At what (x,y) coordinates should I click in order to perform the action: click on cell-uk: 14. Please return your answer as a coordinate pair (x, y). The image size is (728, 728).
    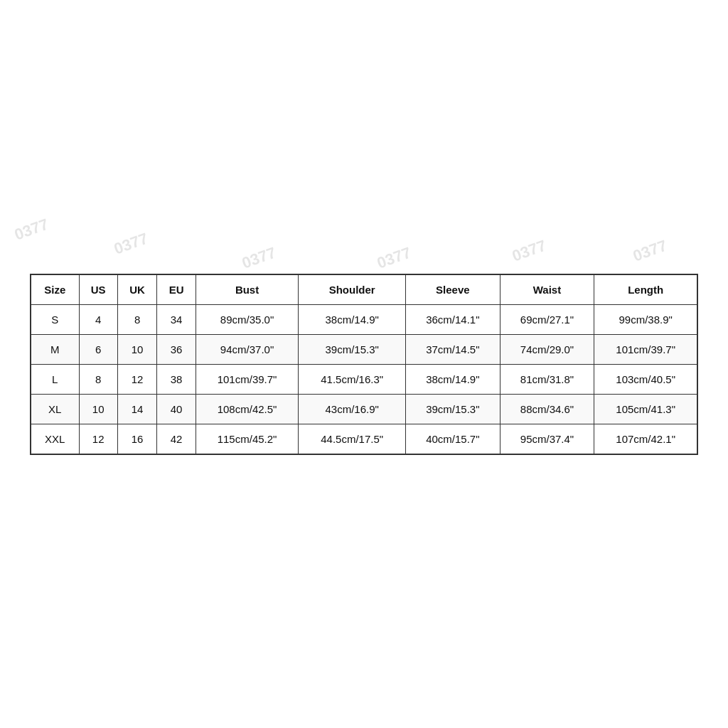
    Looking at the image, I should click on (137, 409).